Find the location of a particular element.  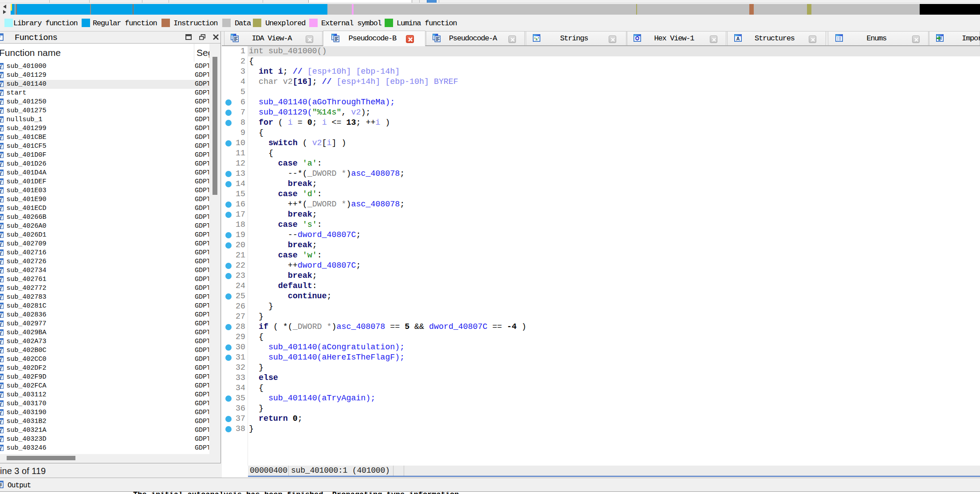

svg-text: A is located at coordinates (738, 39).